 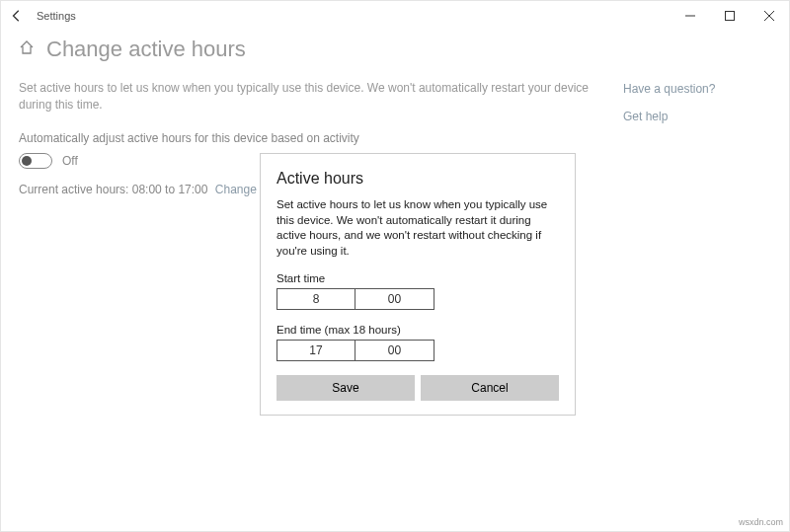 I want to click on back-button, so click(x=17, y=16).